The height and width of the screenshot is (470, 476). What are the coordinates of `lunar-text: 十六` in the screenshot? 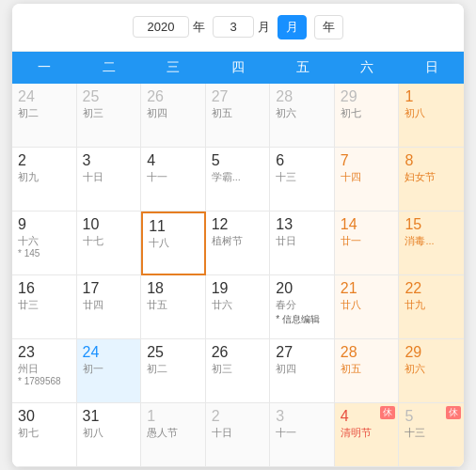 It's located at (44, 241).